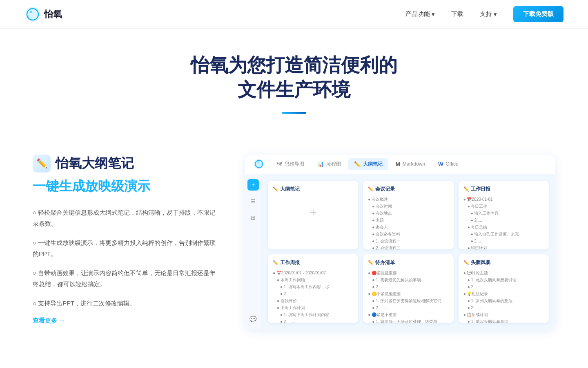 This screenshot has width=588, height=368. I want to click on tab-outline: ✏️ 大纲笔记, so click(368, 164).